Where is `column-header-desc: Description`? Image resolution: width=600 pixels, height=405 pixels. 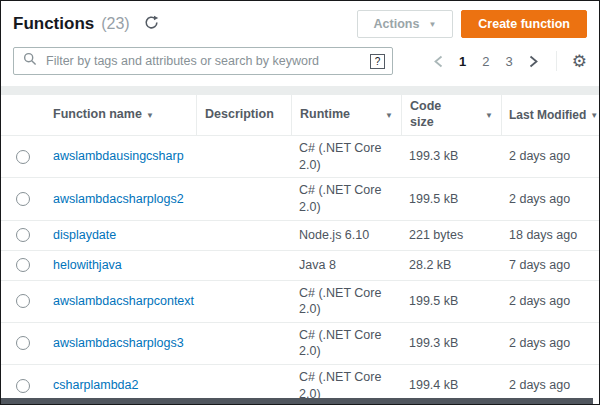 column-header-desc: Description is located at coordinates (244, 115).